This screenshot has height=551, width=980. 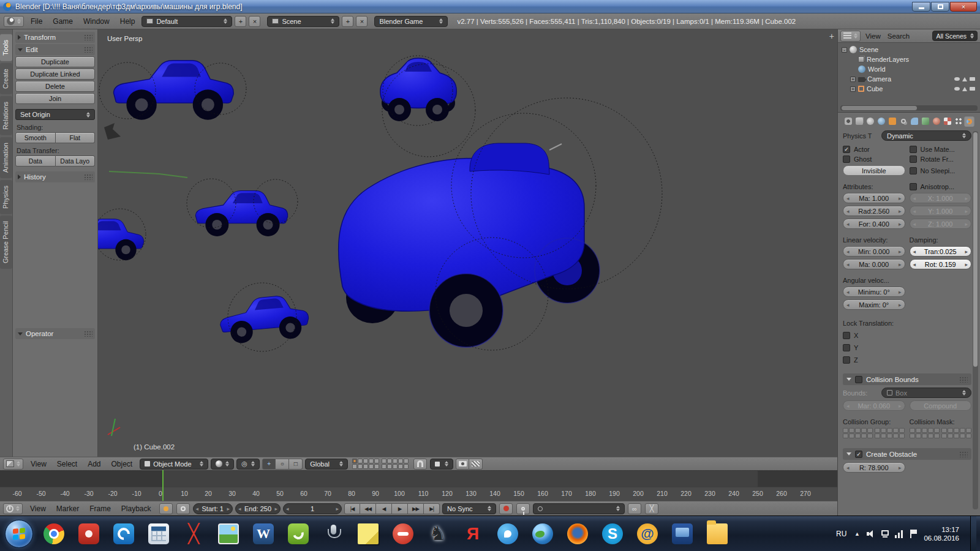 What do you see at coordinates (187, 21) in the screenshot?
I see `screen-layout-selector: Default` at bounding box center [187, 21].